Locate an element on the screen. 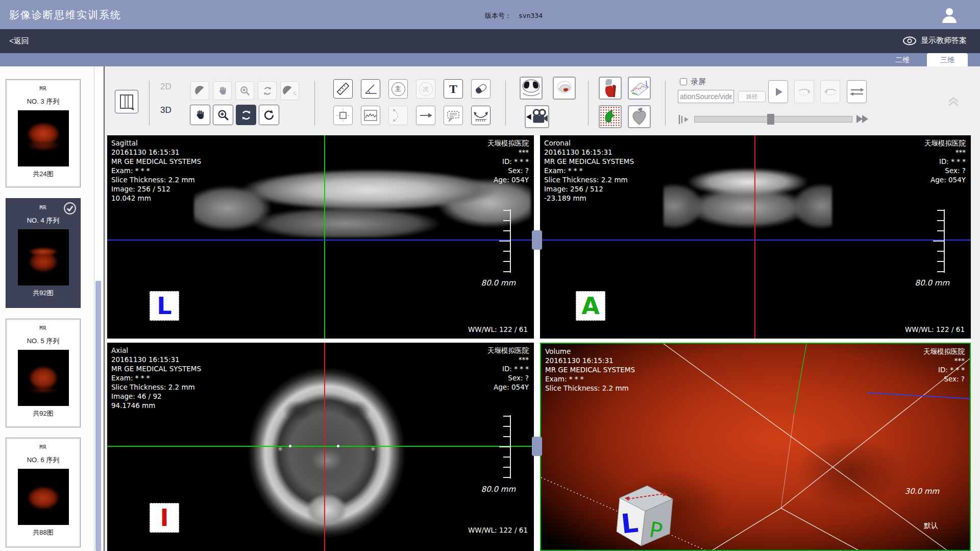 The height and width of the screenshot is (551, 980). video-export-icon is located at coordinates (537, 117).